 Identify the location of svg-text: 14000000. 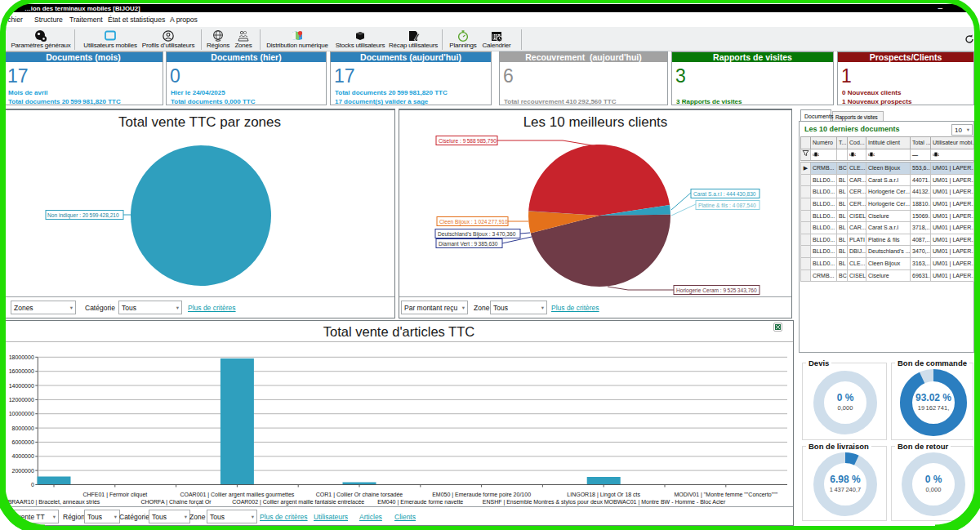
(21, 385).